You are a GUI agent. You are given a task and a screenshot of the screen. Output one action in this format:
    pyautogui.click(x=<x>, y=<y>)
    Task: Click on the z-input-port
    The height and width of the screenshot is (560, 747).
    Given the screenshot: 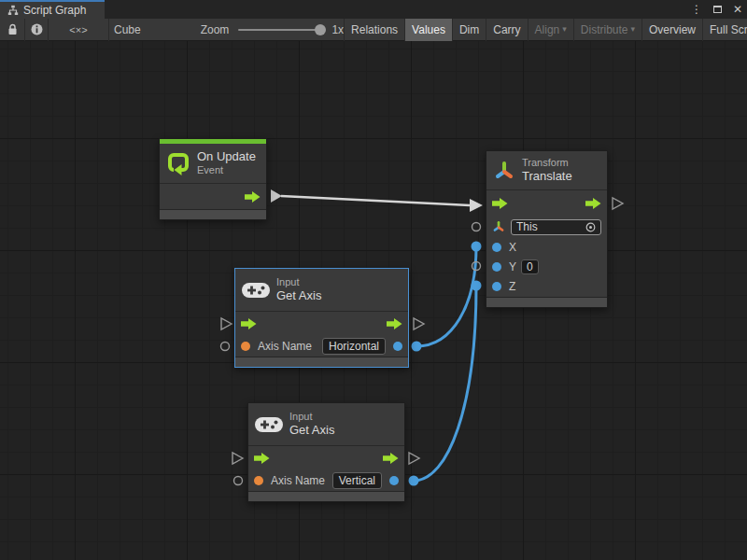 What is the action you would take?
    pyautogui.click(x=497, y=287)
    